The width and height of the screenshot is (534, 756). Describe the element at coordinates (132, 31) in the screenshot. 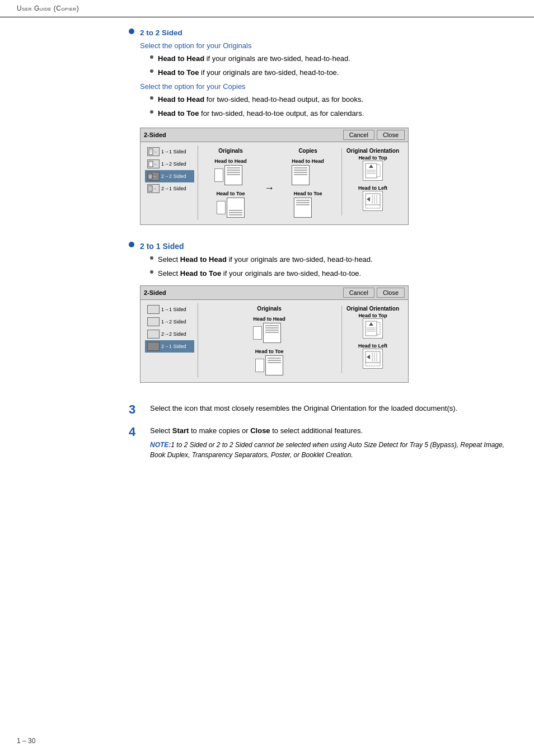

I see `bullet-dot-2to2` at that location.